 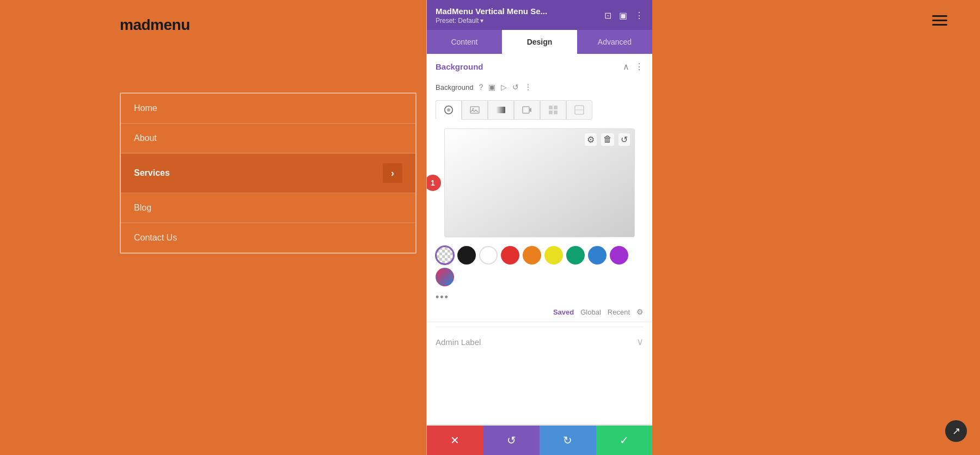 I want to click on panel-bottom-bar: ✕ ↺ ↻ ✓, so click(x=540, y=440).